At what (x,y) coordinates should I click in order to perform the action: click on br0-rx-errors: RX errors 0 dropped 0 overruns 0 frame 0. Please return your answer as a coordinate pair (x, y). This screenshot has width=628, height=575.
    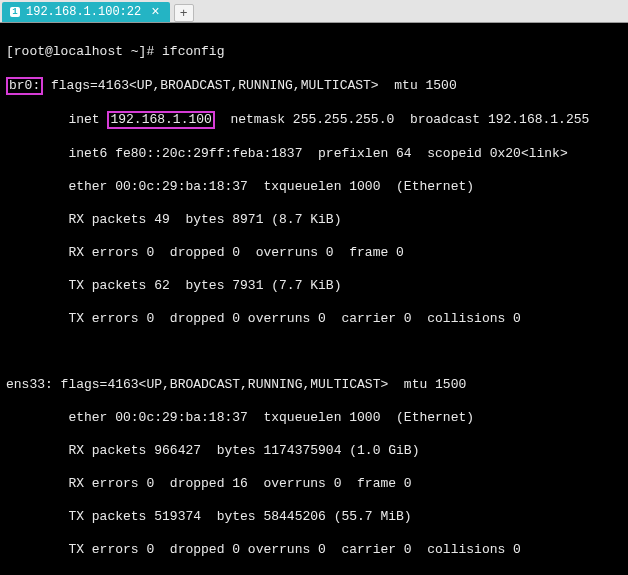
    Looking at the image, I should click on (314, 254).